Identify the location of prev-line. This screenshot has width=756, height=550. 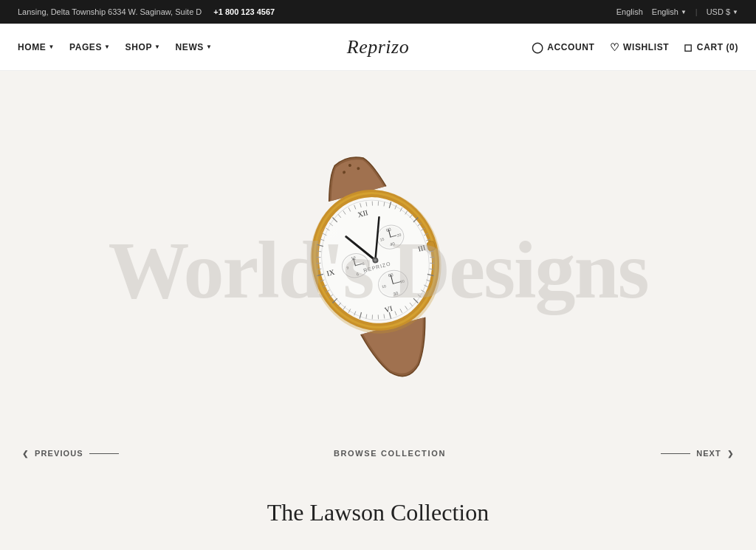
(104, 453).